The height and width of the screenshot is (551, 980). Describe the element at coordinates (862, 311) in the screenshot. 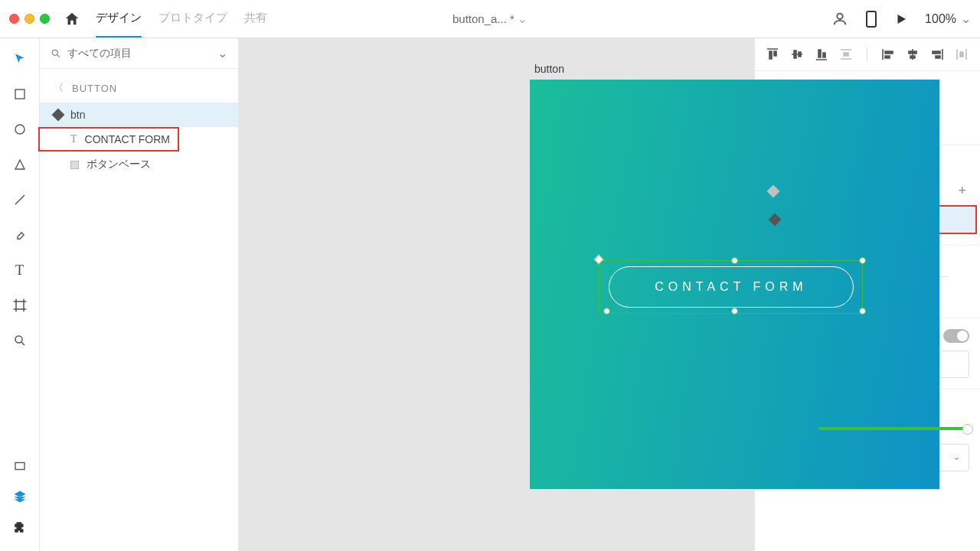

I see `handle-e` at that location.